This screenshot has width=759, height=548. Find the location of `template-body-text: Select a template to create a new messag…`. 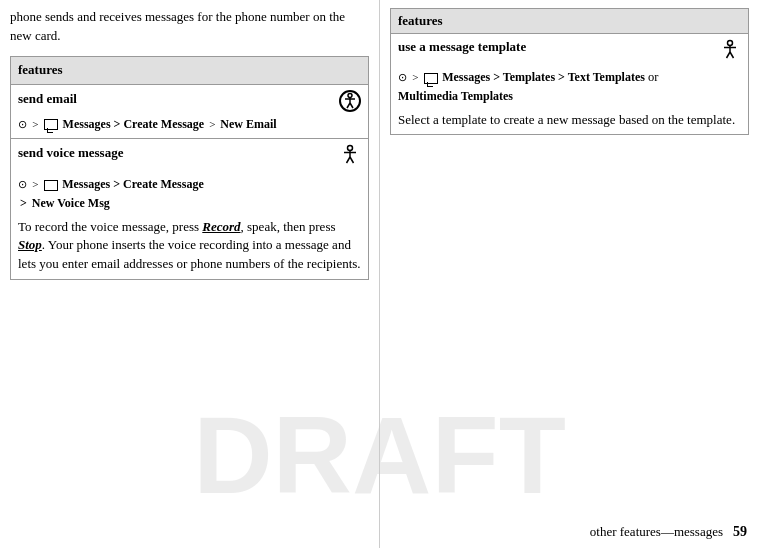

template-body-text: Select a template to create a new messag… is located at coordinates (570, 120).